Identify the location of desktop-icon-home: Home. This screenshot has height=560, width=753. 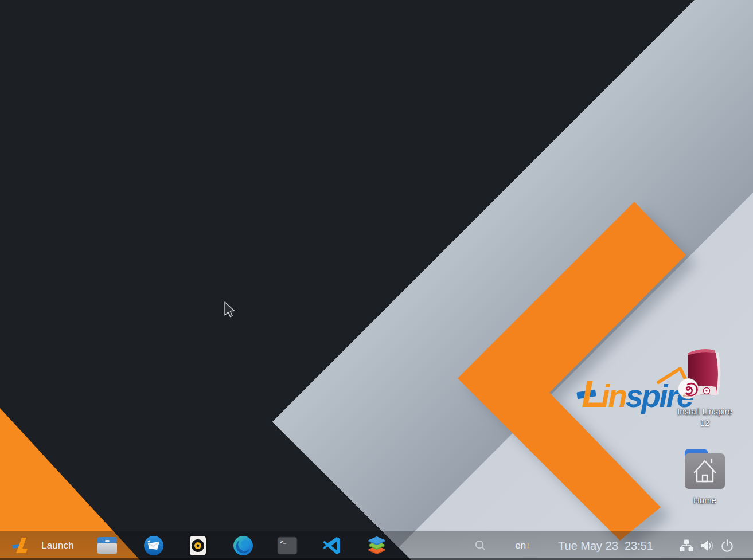
(705, 478).